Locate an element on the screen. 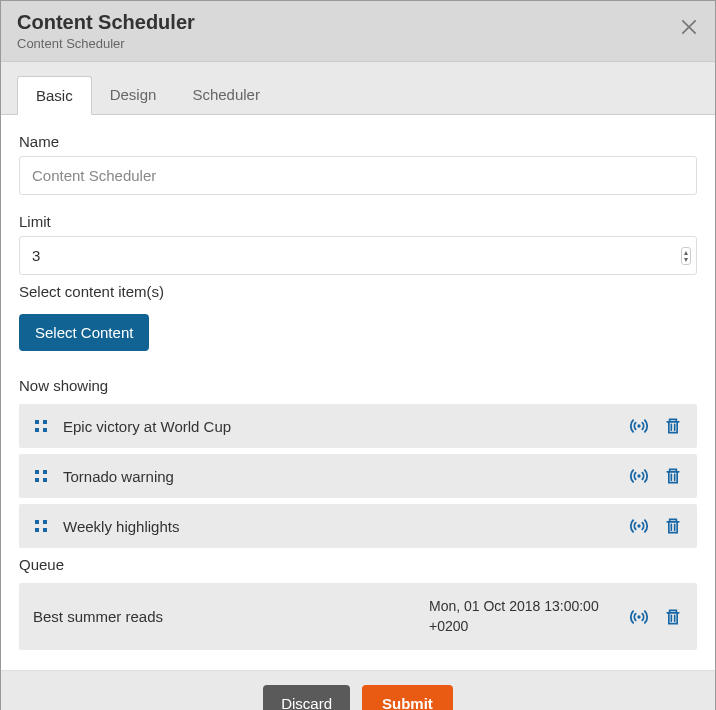  queue-label: Queue is located at coordinates (358, 564).